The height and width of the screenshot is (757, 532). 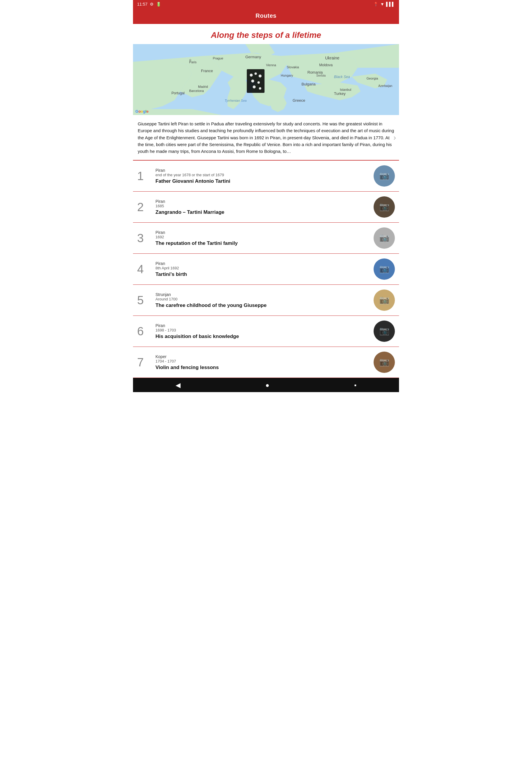 What do you see at coordinates (376, 4) in the screenshot?
I see `location-icon: 📍` at bounding box center [376, 4].